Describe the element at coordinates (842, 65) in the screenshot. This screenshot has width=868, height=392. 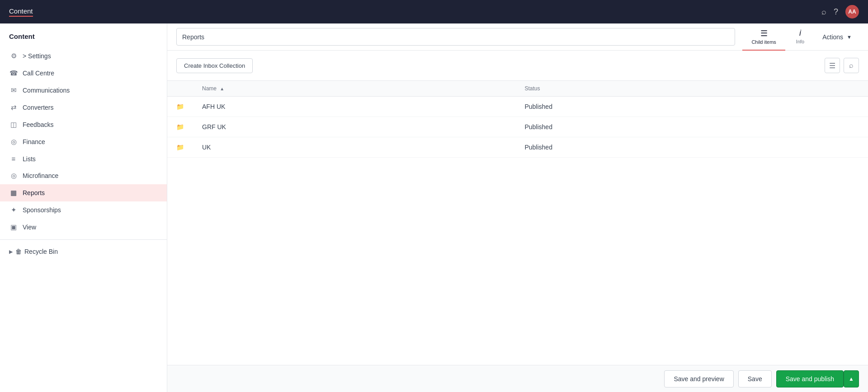
I see `toolbar-right: ☰ ⌕` at that location.